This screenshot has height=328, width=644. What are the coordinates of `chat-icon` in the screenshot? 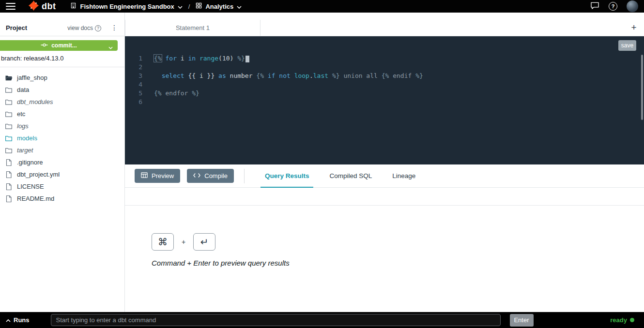 It's located at (595, 7).